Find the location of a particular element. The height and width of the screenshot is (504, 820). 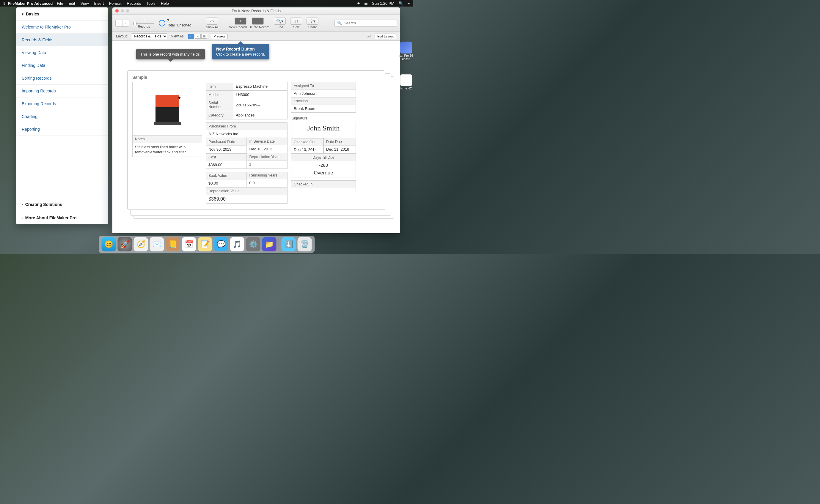

serial-field: 2267155789A is located at coordinates (260, 105).